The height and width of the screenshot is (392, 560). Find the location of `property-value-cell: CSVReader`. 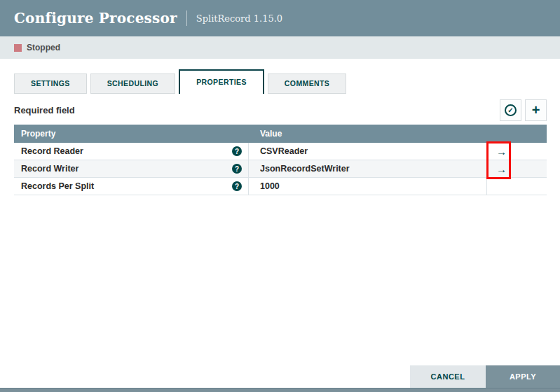

property-value-cell: CSVReader is located at coordinates (368, 151).